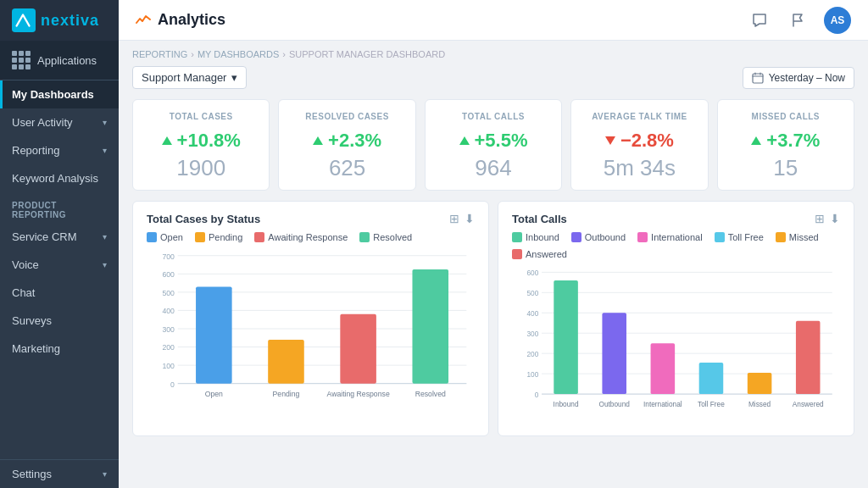 The image size is (868, 488). What do you see at coordinates (493, 117) in the screenshot?
I see `kpi-label-total-calls: TOTAL CALLS` at bounding box center [493, 117].